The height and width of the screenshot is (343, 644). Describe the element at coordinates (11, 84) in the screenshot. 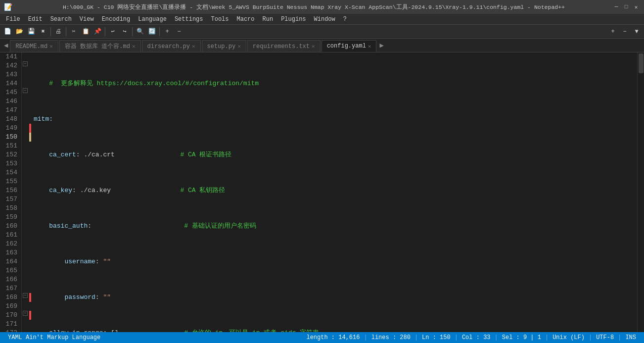

I see `line-num-144: 144` at that location.